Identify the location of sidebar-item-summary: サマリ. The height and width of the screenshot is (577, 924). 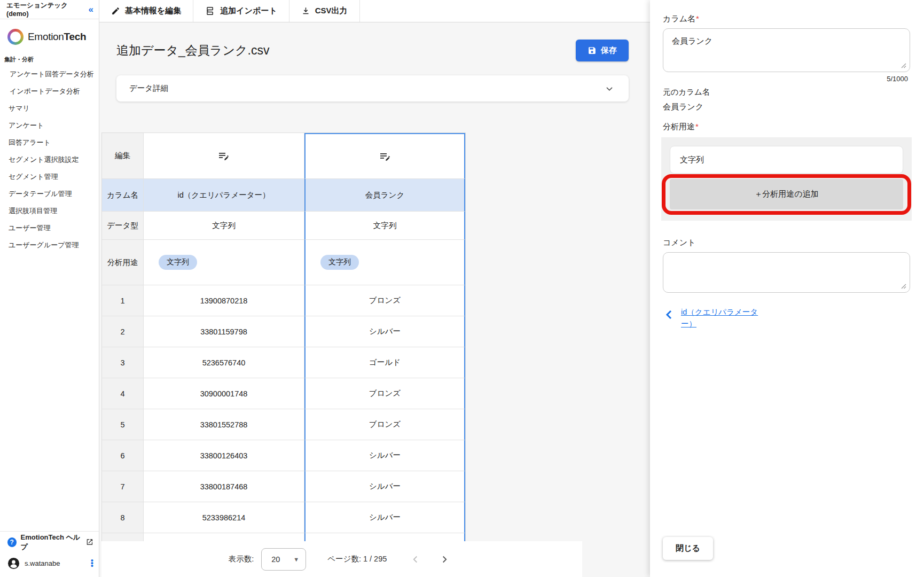
(49, 108).